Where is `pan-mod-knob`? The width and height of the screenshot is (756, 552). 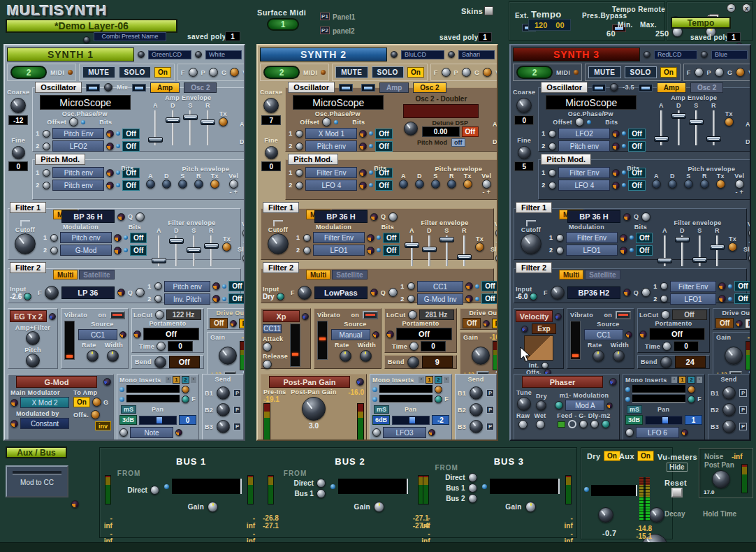 pan-mod-knob is located at coordinates (630, 433).